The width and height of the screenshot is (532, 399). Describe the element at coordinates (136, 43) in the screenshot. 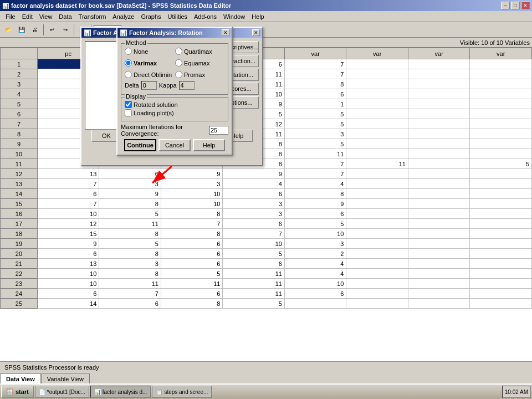

I see `method-group-label: Method` at that location.